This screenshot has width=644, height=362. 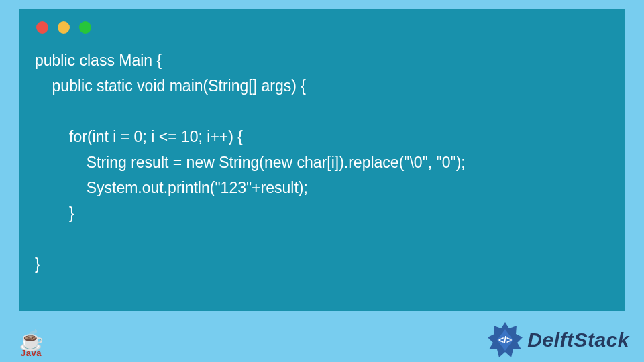 What do you see at coordinates (31, 341) in the screenshot?
I see `java-cup-icon: ☕` at bounding box center [31, 341].